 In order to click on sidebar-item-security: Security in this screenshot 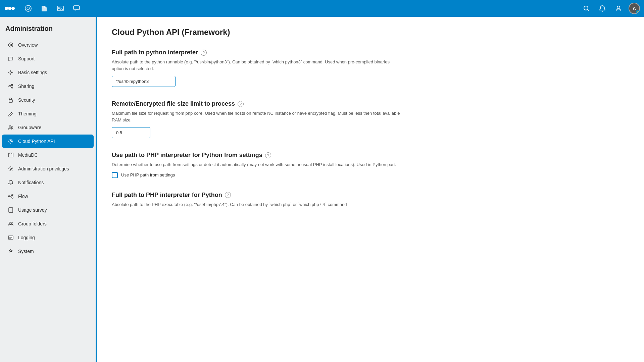, I will do `click(48, 100)`.